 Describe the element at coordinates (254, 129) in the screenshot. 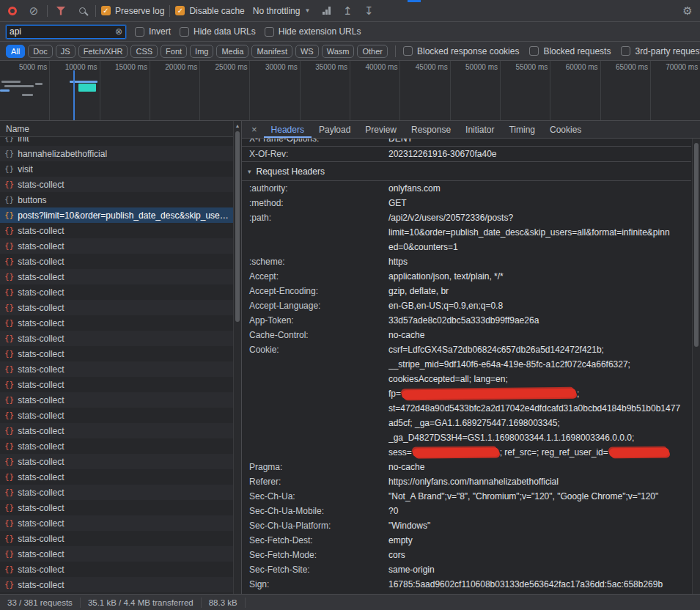

I see `close-icon: ×` at that location.